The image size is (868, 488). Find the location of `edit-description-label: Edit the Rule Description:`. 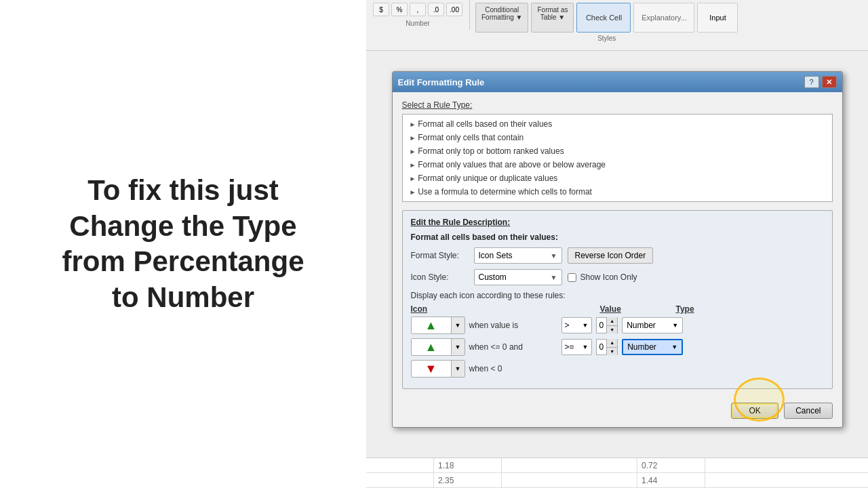

edit-description-label: Edit the Rule Description: is located at coordinates (617, 222).